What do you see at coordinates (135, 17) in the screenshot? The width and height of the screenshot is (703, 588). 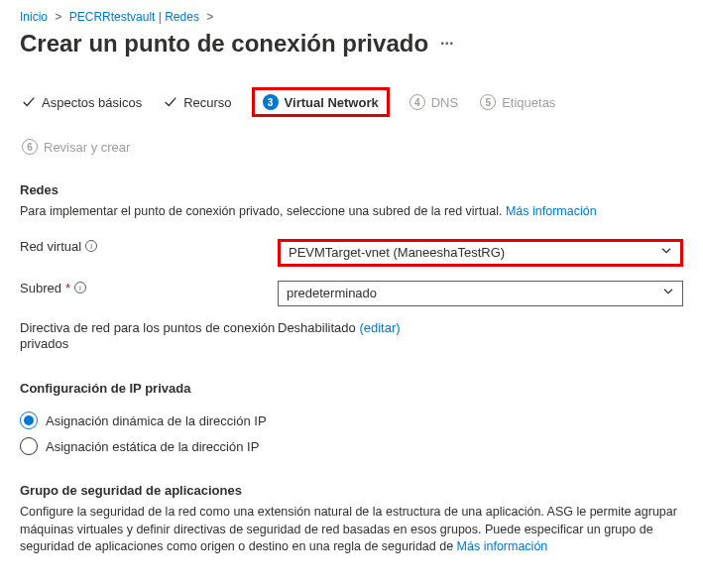 I see `breadcrumb-link-vault: PECRRtestvault | Redes` at bounding box center [135, 17].